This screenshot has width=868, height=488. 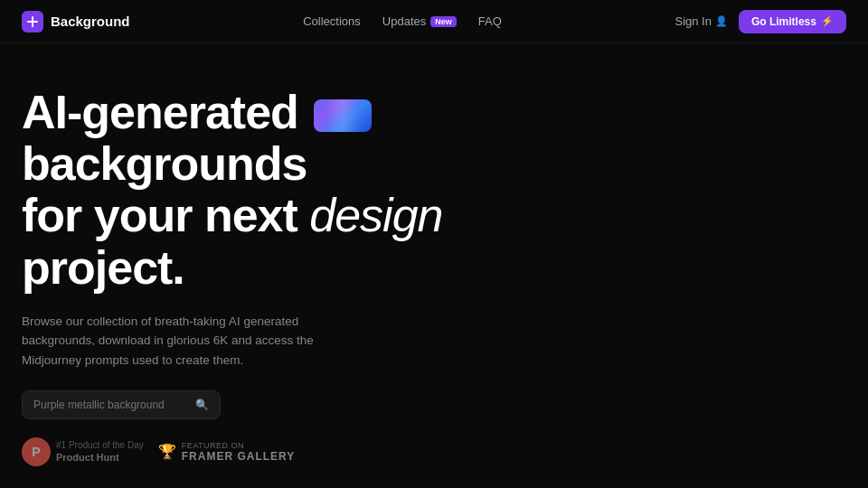 I want to click on person-icon: 👤, so click(x=722, y=22).